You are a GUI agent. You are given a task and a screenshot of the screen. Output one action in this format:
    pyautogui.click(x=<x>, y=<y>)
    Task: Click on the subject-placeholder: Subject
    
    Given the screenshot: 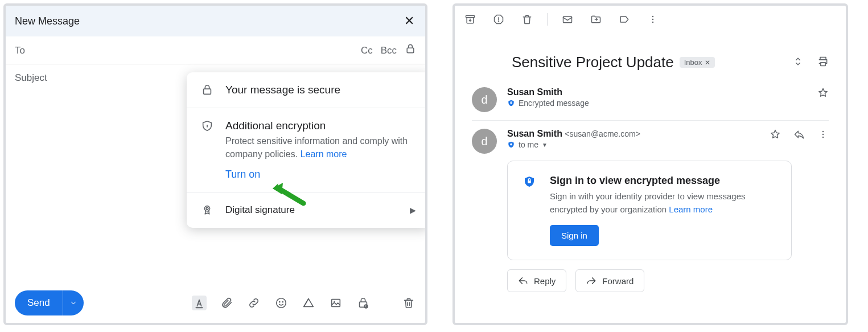 What is the action you would take?
    pyautogui.click(x=31, y=78)
    